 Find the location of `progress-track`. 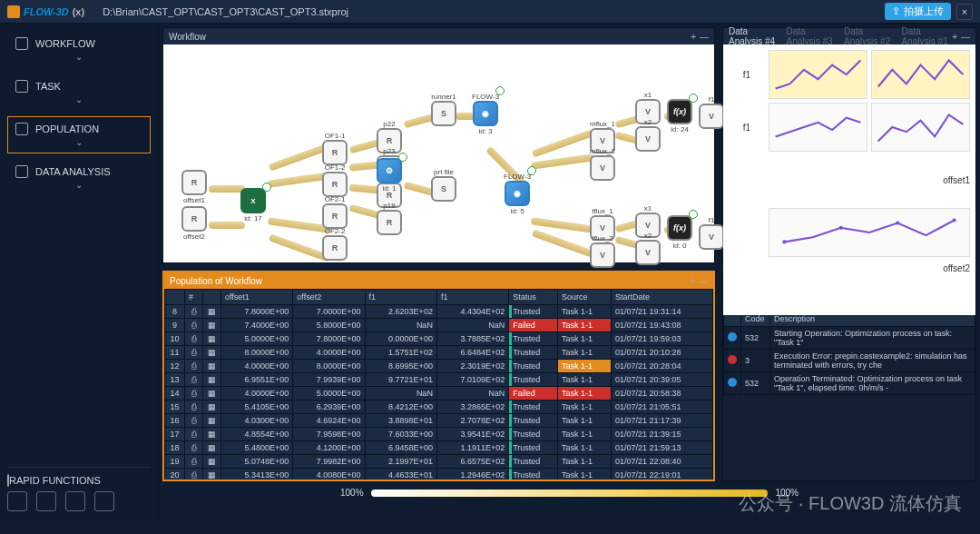

progress-track is located at coordinates (570, 493).